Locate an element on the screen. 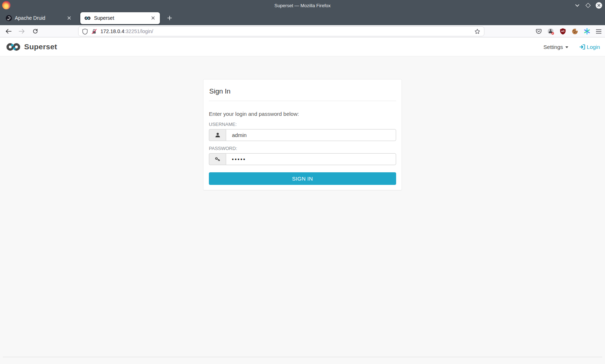 This screenshot has width=605, height=364. cookie-extension-icon is located at coordinates (575, 32).